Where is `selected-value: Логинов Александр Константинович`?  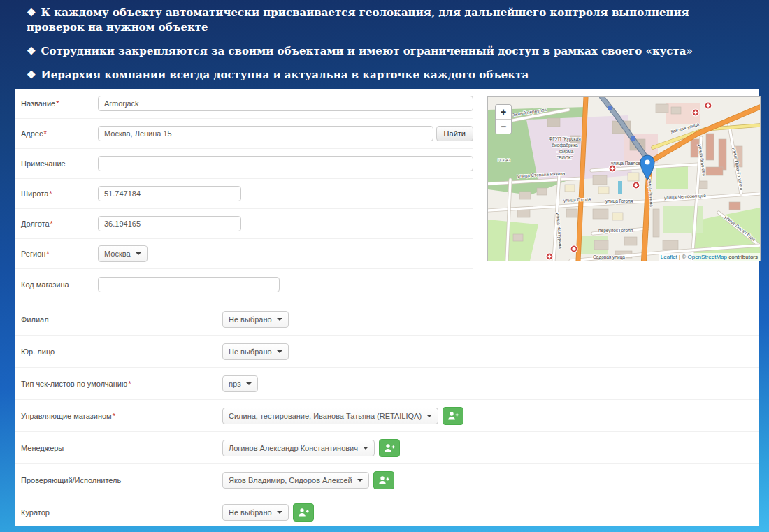 selected-value: Логинов Александр Константинович is located at coordinates (294, 448).